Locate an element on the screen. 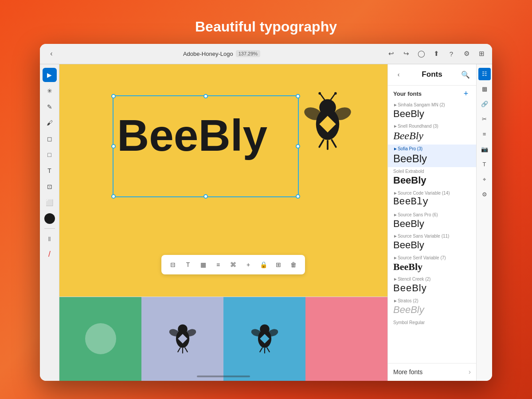  font-name-stencil: ►Stencil Creek (2) is located at coordinates (432, 279).